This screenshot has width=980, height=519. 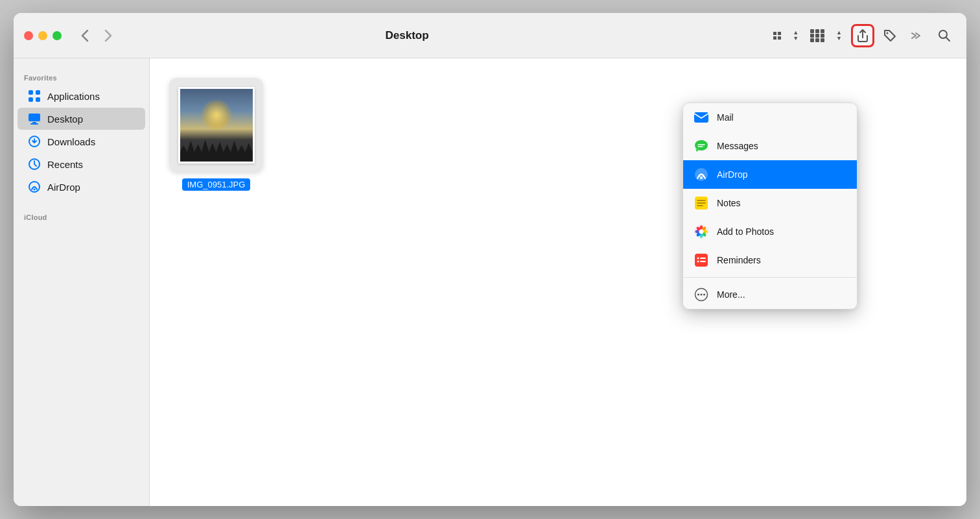 What do you see at coordinates (490, 36) in the screenshot?
I see `titlebar: Desktop ▲ ▼` at bounding box center [490, 36].